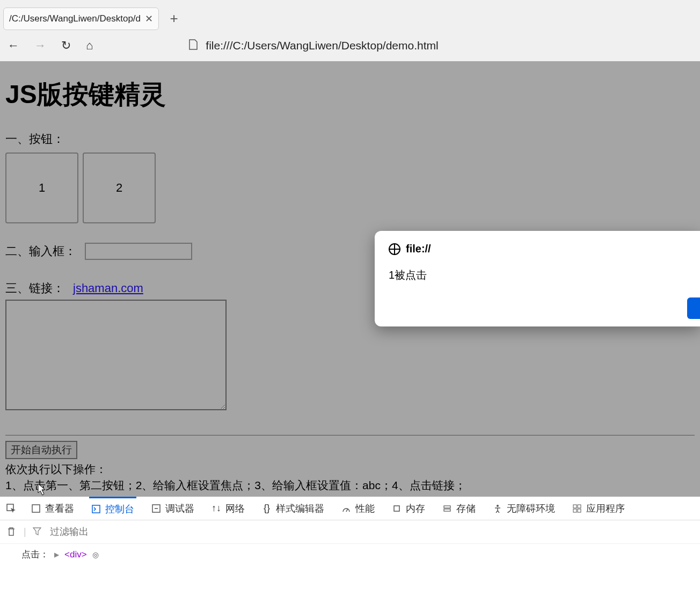 This screenshot has height=610, width=700. What do you see at coordinates (524, 508) in the screenshot?
I see `tab-accessibility: 无障碍环境` at bounding box center [524, 508].